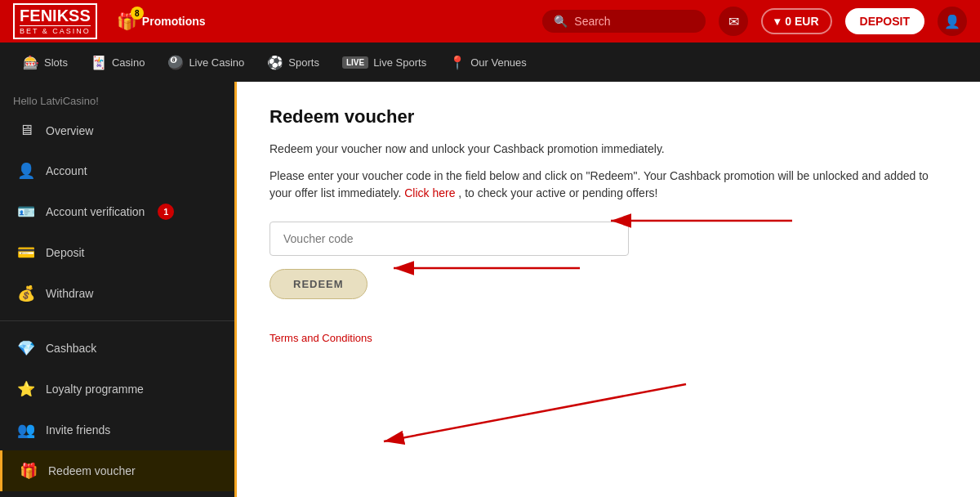  Describe the element at coordinates (95, 212) in the screenshot. I see `sidebar-label-account-verification: Account verification` at that location.